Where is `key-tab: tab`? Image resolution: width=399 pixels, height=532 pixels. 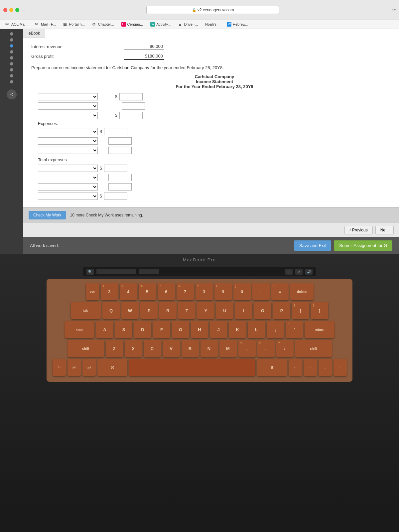 key-tab: tab is located at coordinates (86, 311).